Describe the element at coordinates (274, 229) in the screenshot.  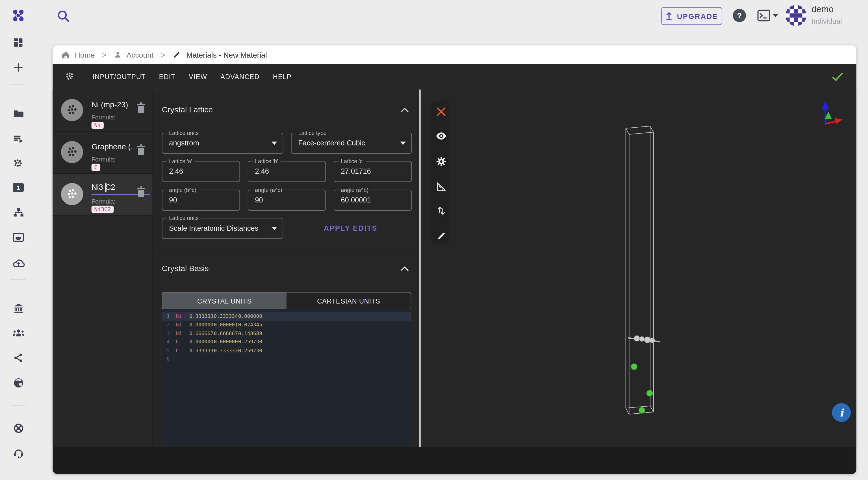
I see `chevron-down-icon` at that location.